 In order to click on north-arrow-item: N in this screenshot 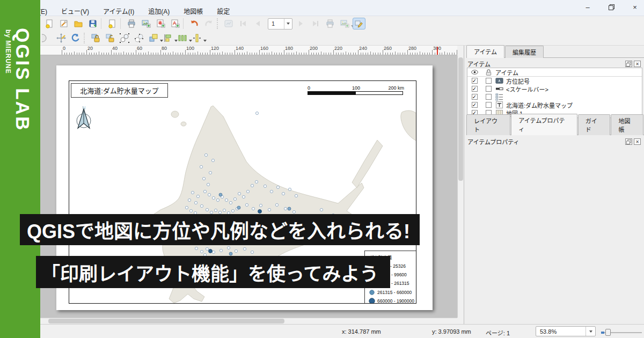, I will do `click(84, 117)`.